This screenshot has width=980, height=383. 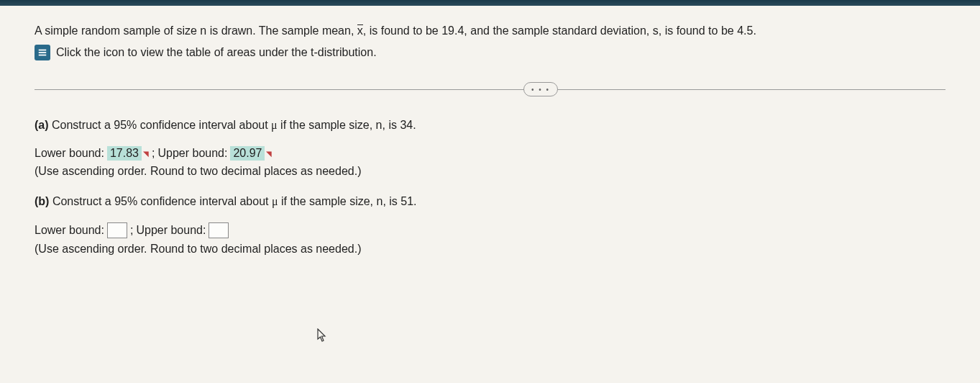 I want to click on mu-symbol-b: μ, so click(x=275, y=202).